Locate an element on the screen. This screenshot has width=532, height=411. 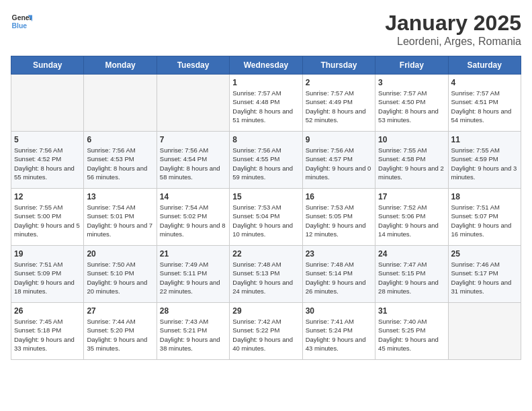
day-info: Sunrise: 7:55 AM Sunset: 4:58 PM Dayligh… is located at coordinates (411, 164).